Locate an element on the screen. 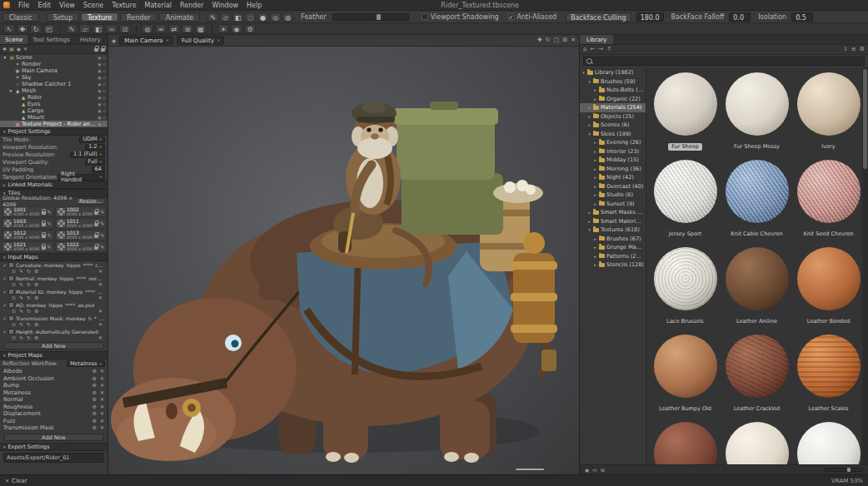 This screenshot has width=868, height=486. material-knit-seed-chevron: Knit Seed Chevron is located at coordinates (828, 201).